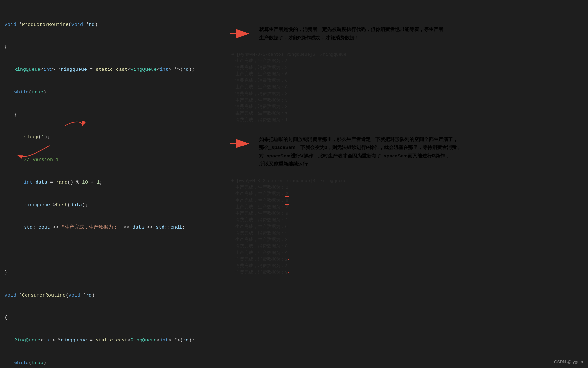  What do you see at coordinates (405, 55) in the screenshot?
I see `terminal-prompt-1: ⊙ [wyn@VM-8-2-centos ringqueue]$ ./ringq…` at bounding box center [405, 55].